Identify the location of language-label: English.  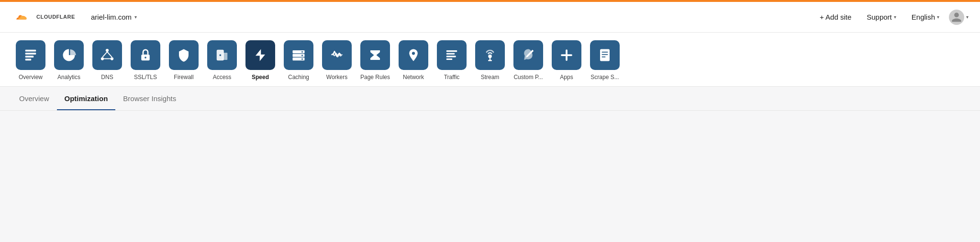
(924, 17).